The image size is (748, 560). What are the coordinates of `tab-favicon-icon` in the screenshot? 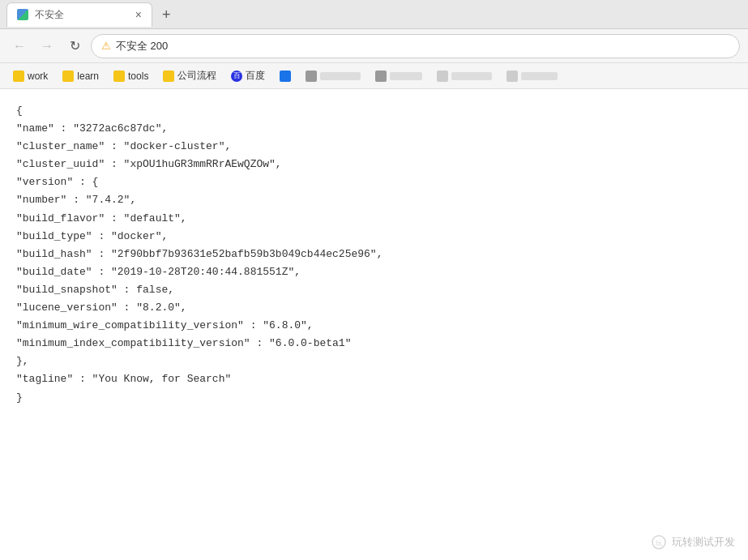 It's located at (23, 15).